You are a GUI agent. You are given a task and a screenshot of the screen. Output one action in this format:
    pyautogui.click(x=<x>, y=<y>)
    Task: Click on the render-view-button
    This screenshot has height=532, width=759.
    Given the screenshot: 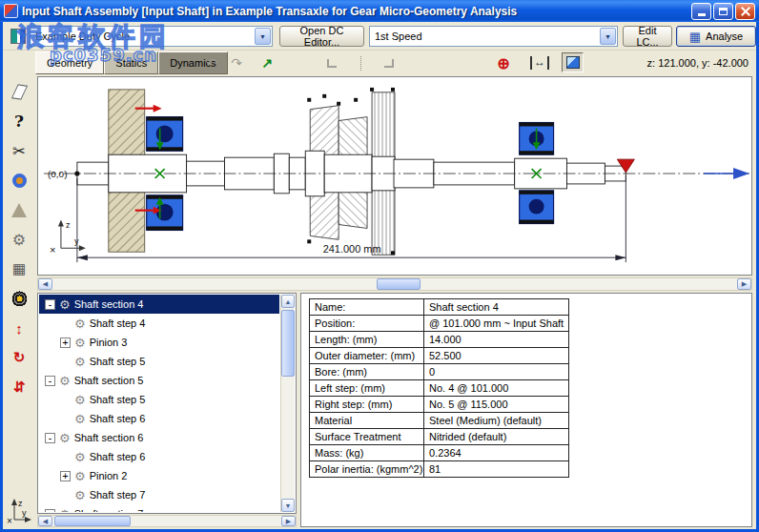 What is the action you would take?
    pyautogui.click(x=572, y=63)
    